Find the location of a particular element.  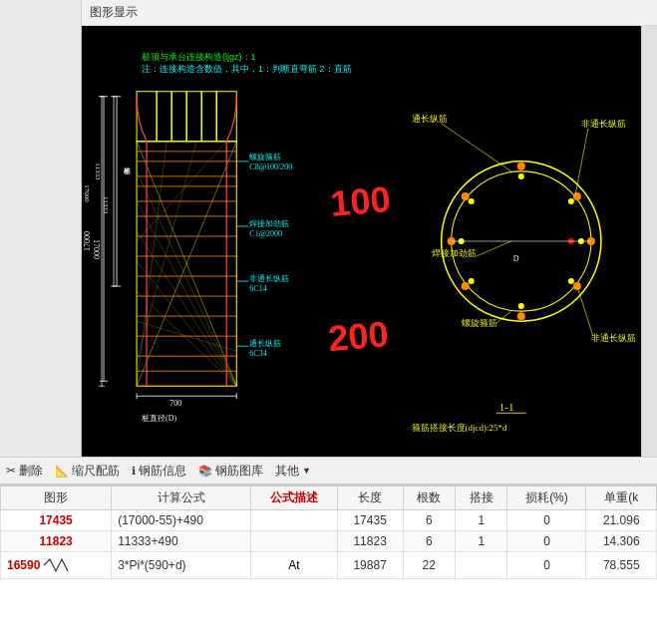

delete-button: ✂ 删除 is located at coordinates (24, 471).